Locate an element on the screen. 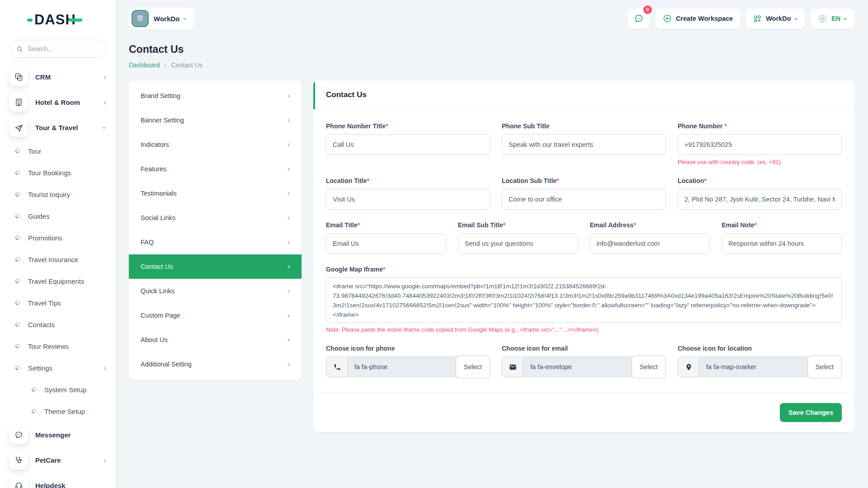 The height and width of the screenshot is (488, 868). location-icon-select-button: Select is located at coordinates (825, 367).